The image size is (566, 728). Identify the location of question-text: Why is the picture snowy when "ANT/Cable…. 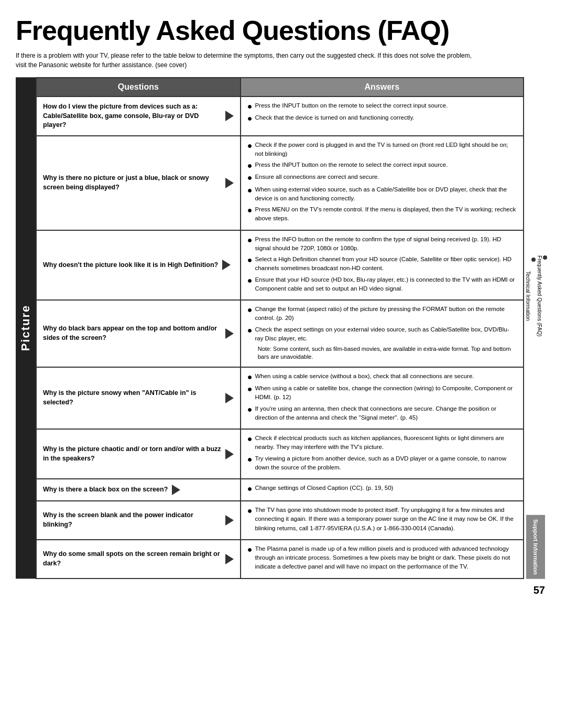
(132, 398).